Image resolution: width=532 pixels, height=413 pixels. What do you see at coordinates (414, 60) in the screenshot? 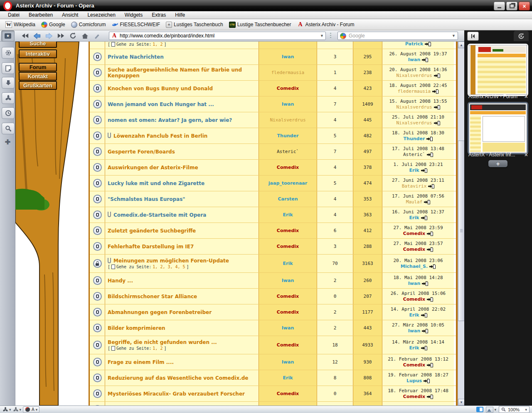
I see `last-post-author-link: Iwan` at bounding box center [414, 60].